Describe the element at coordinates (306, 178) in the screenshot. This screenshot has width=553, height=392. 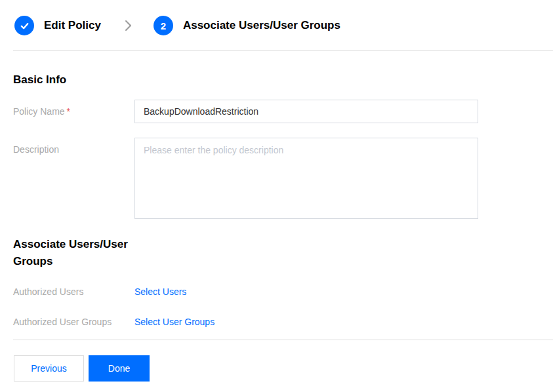
I see `description-textarea` at that location.